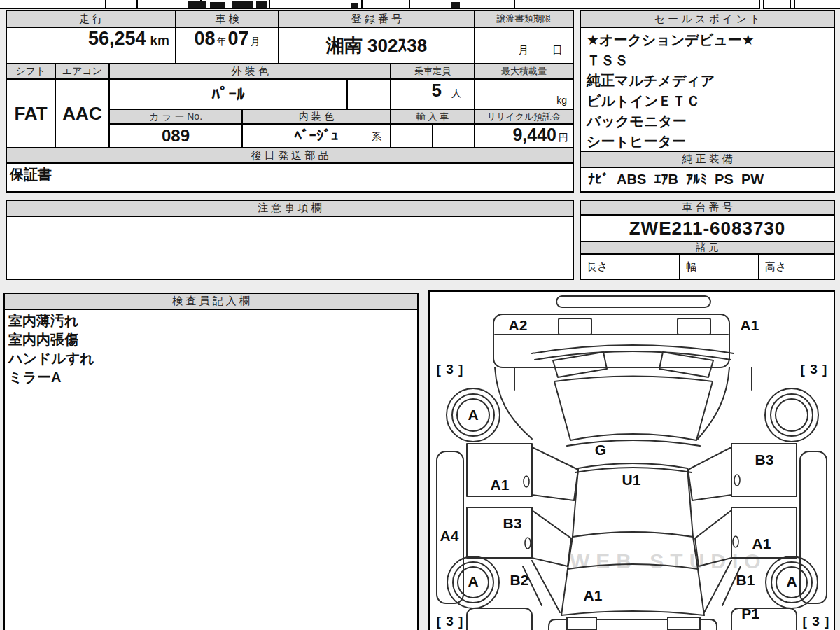  I want to click on chassis-header: 車 台 番 号, so click(707, 207).